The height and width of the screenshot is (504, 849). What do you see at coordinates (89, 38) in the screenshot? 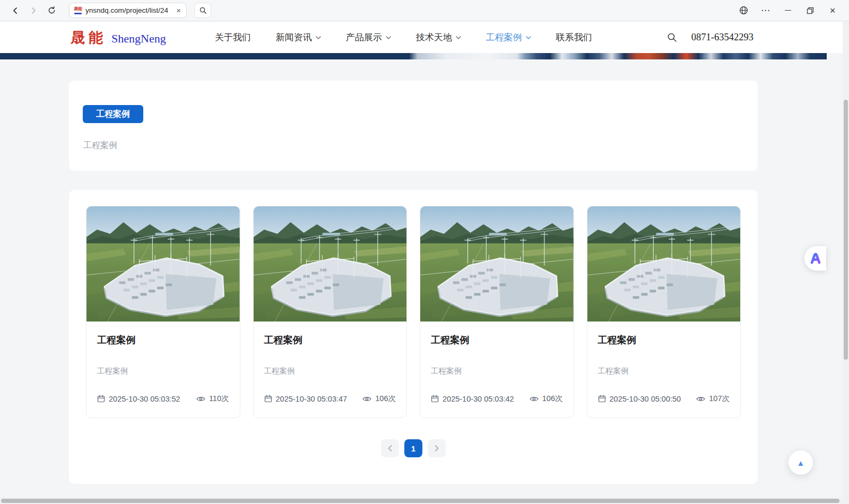
I see `logo-seal-characters: 晟能` at bounding box center [89, 38].